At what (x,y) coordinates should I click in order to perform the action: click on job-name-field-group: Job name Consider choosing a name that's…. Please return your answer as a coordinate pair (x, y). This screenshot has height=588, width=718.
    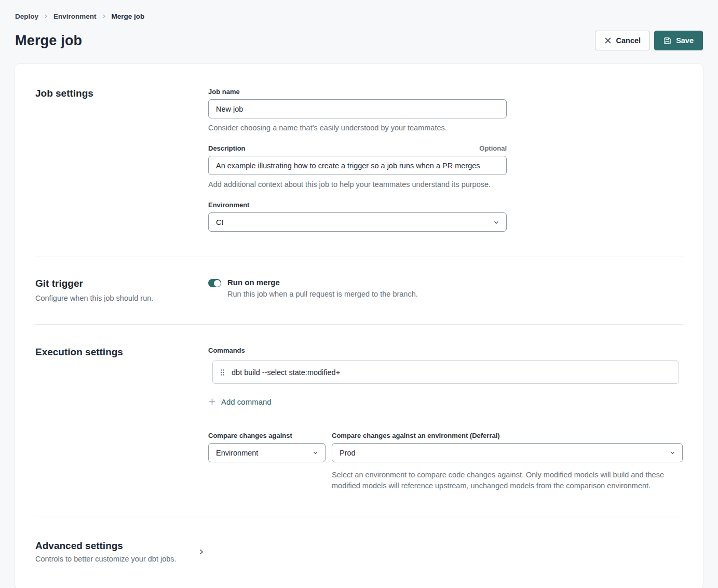
    Looking at the image, I should click on (357, 110).